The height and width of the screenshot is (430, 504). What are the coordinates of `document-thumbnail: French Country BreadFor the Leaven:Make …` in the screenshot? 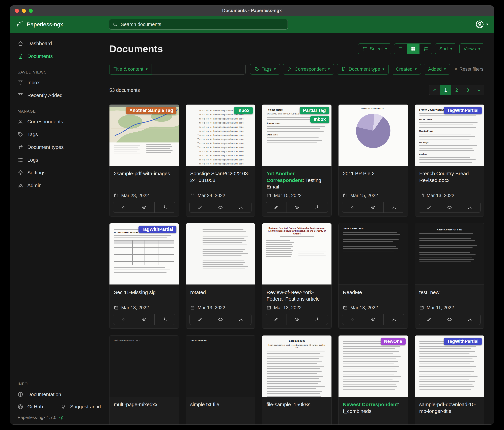 It's located at (450, 135).